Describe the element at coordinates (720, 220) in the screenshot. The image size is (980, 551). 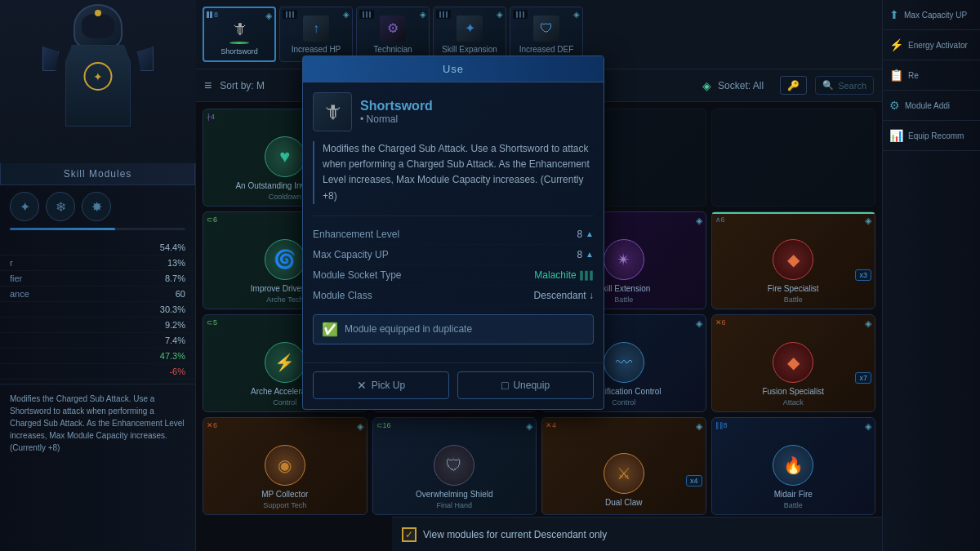
I see `tier-fire-specialist: ∧6` at that location.